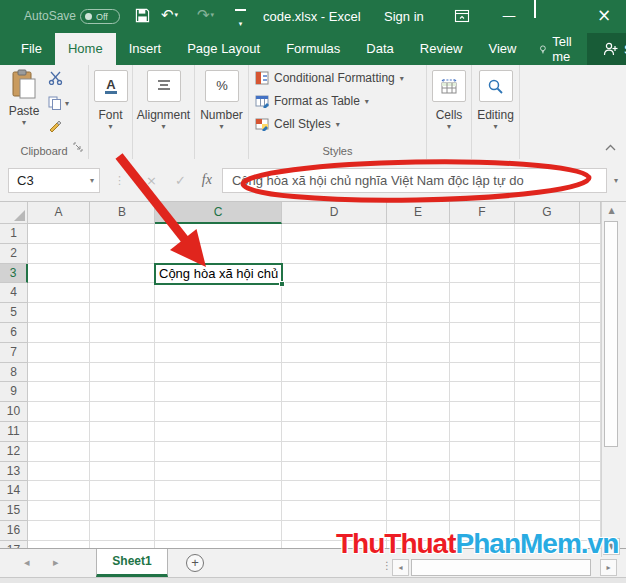 Image resolution: width=626 pixels, height=583 pixels. Describe the element at coordinates (418, 213) in the screenshot. I see `column-header-E: E` at that location.